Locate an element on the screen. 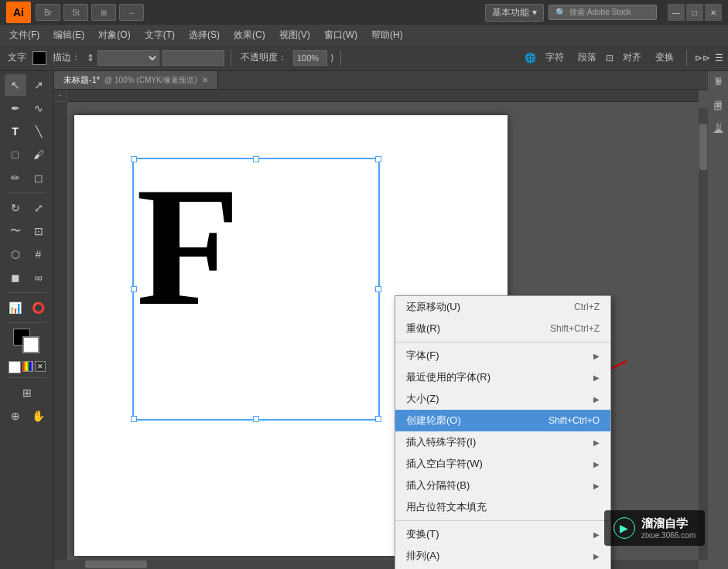 Image resolution: width=728 pixels, height=569 pixels. mesh-tool: # is located at coordinates (39, 254).